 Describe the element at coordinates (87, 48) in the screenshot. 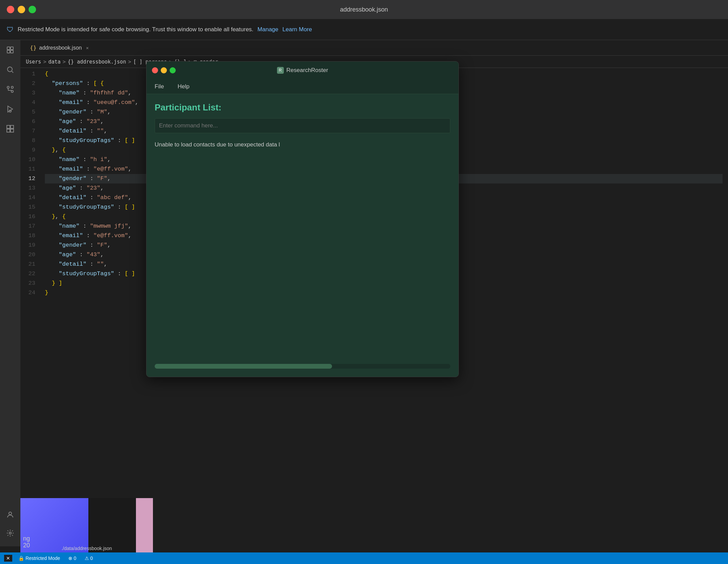

I see `tab-close-icon: ×` at that location.